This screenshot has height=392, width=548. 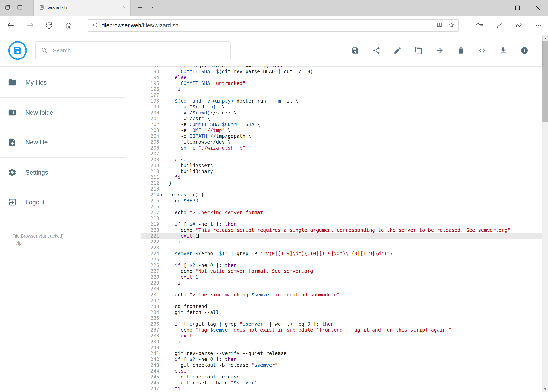 I want to click on code-line: 227 echo "Not valid semver format. See s…, so click(x=342, y=271).